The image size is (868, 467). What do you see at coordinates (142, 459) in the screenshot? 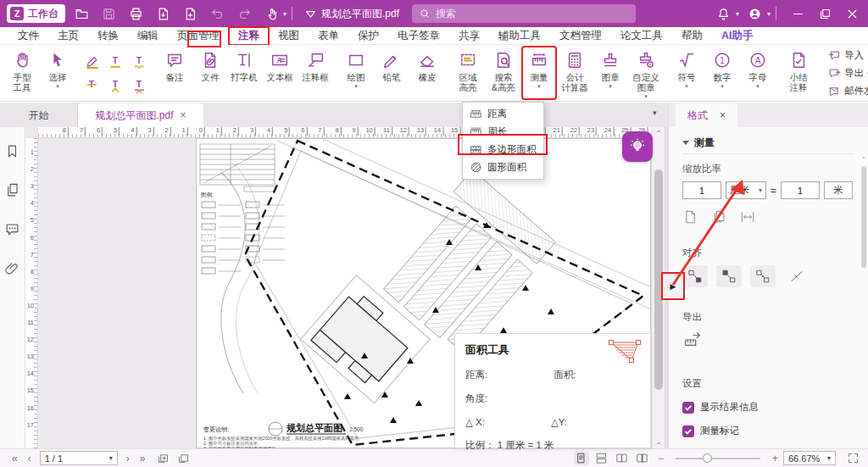
I see `last-page-icon: »` at bounding box center [142, 459].